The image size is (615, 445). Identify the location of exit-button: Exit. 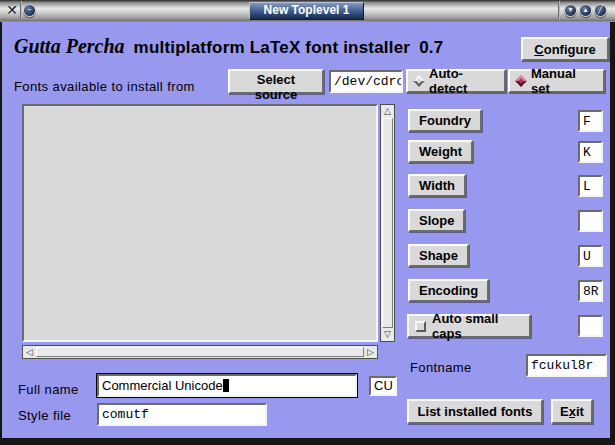
(572, 412).